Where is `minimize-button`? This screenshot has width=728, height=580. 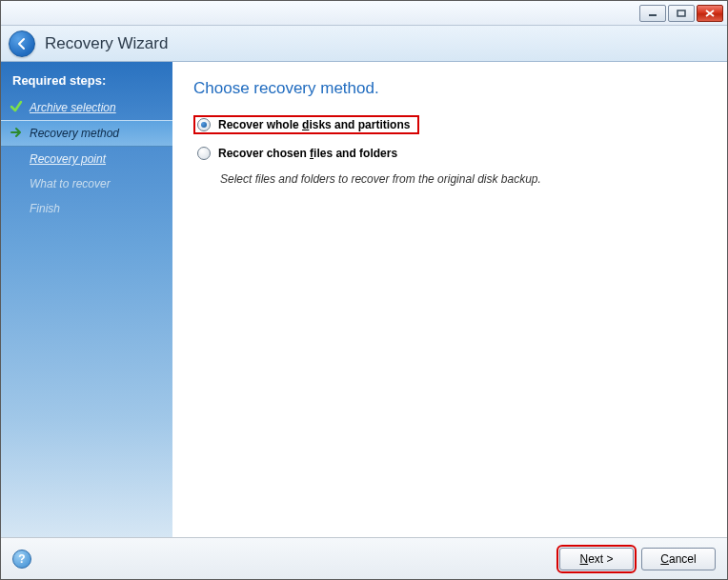
minimize-button is located at coordinates (653, 13).